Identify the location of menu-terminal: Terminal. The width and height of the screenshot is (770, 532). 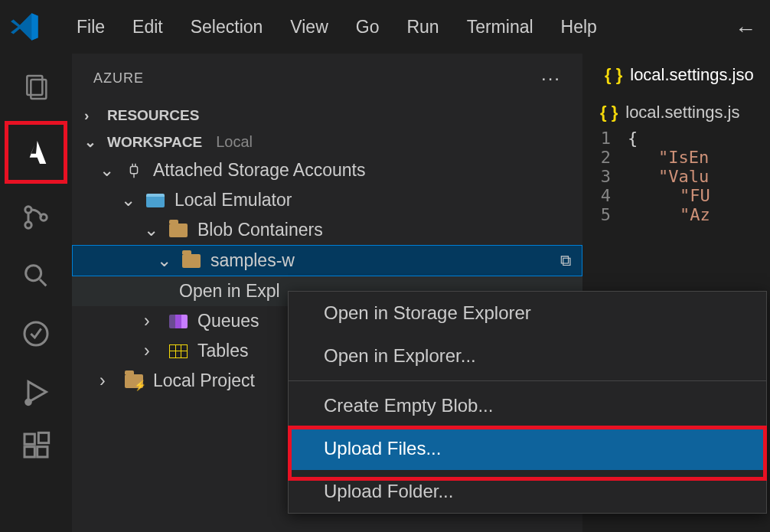
(501, 28).